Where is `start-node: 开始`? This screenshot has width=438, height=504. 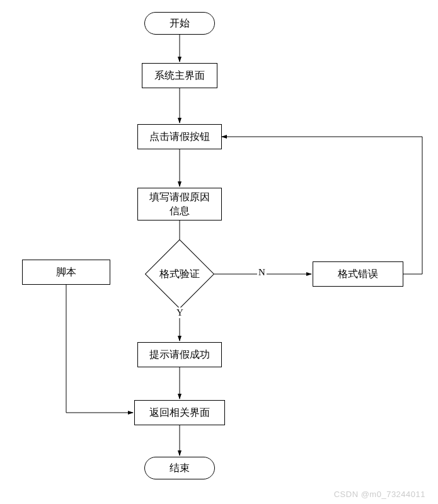 start-node: 开始 is located at coordinates (180, 23).